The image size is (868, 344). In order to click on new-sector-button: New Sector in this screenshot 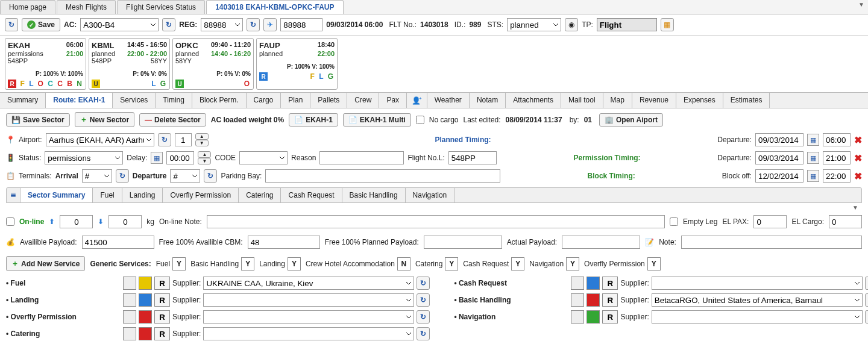, I will do `click(105, 119)`.